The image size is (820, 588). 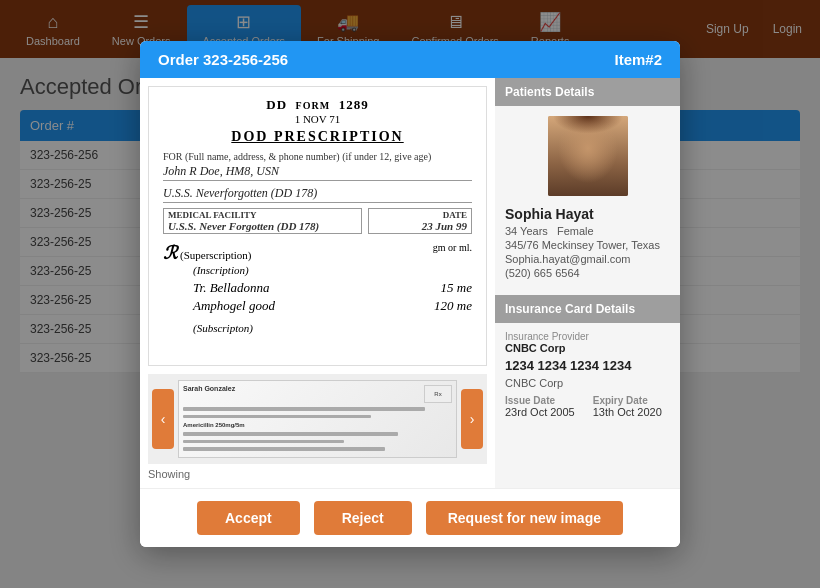 What do you see at coordinates (588, 383) in the screenshot?
I see `insurance-corp-label: CNBC Corp` at bounding box center [588, 383].